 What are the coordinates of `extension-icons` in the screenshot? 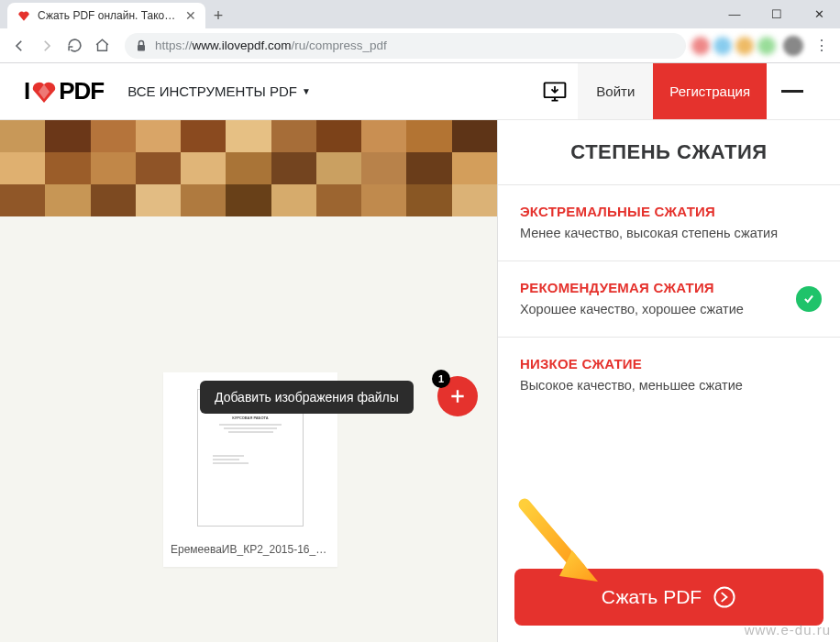 It's located at (735, 46).